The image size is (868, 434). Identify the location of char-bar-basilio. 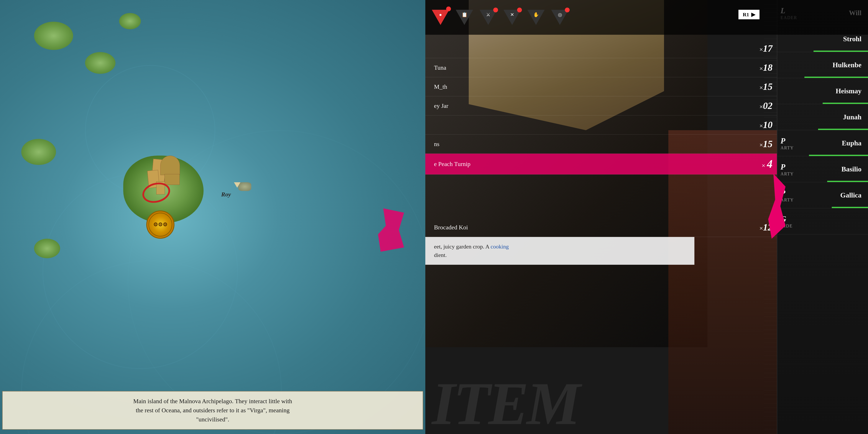
(848, 181).